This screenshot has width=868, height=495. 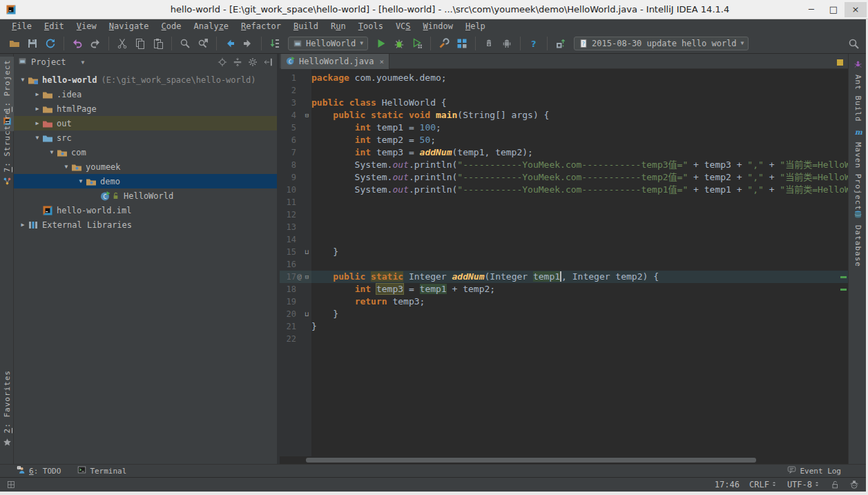 I want to click on code-line-18: 18 int temp3 = temp1 + temp2;, so click(x=563, y=289).